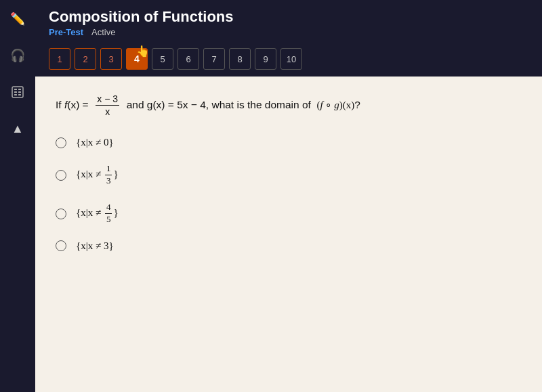 Image resolution: width=542 pixels, height=392 pixels. What do you see at coordinates (266, 59) in the screenshot?
I see `nav-btn-9: 9` at bounding box center [266, 59].